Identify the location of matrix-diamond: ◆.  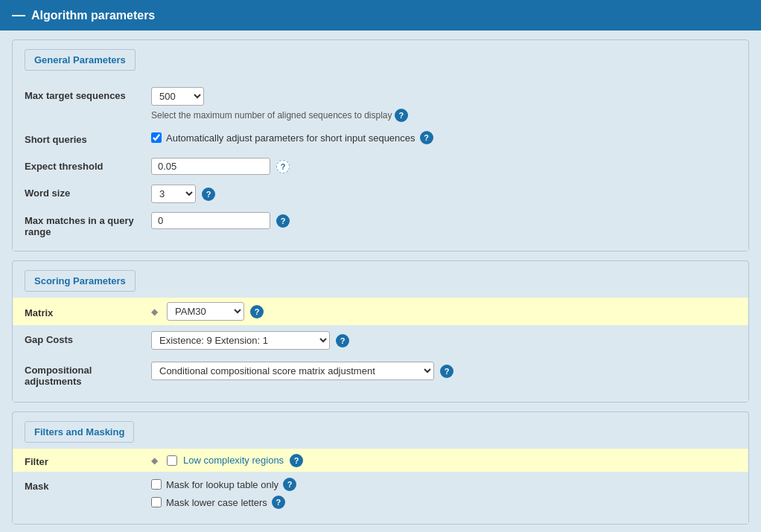
(155, 312).